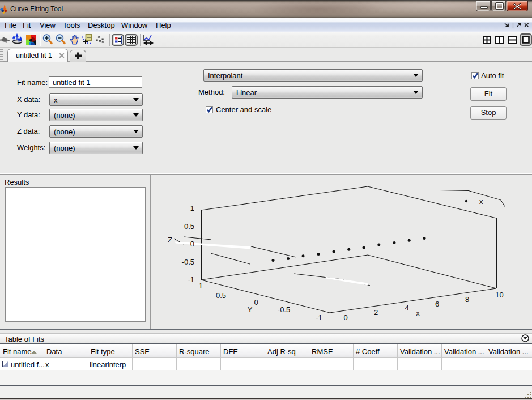  I want to click on svg-text: 2, so click(376, 313).